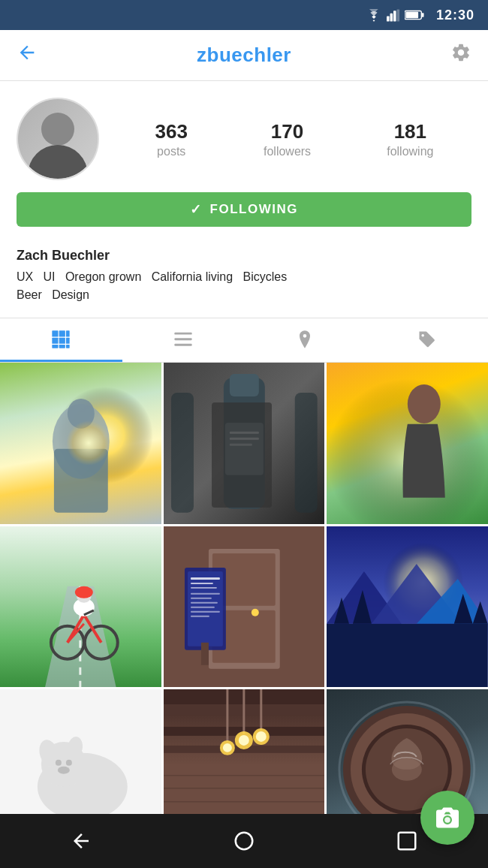  I want to click on following-label: following, so click(410, 152).